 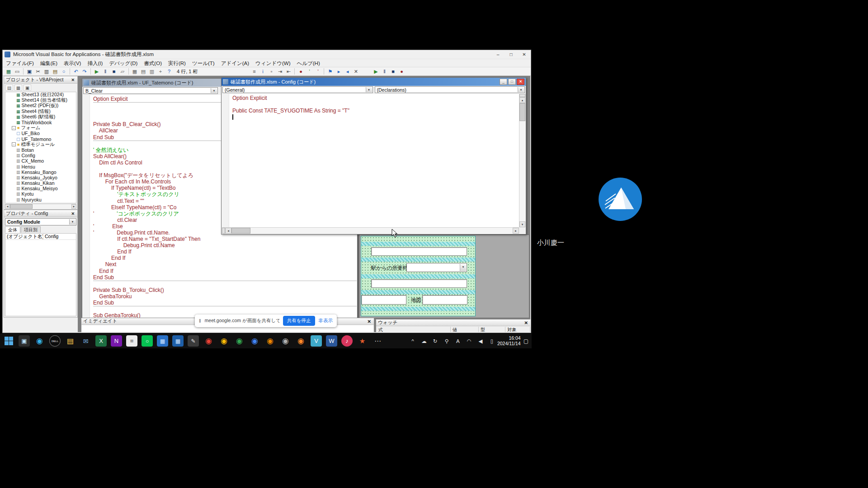 I want to click on tree-item: ▥Nyuryoku, so click(x=41, y=200).